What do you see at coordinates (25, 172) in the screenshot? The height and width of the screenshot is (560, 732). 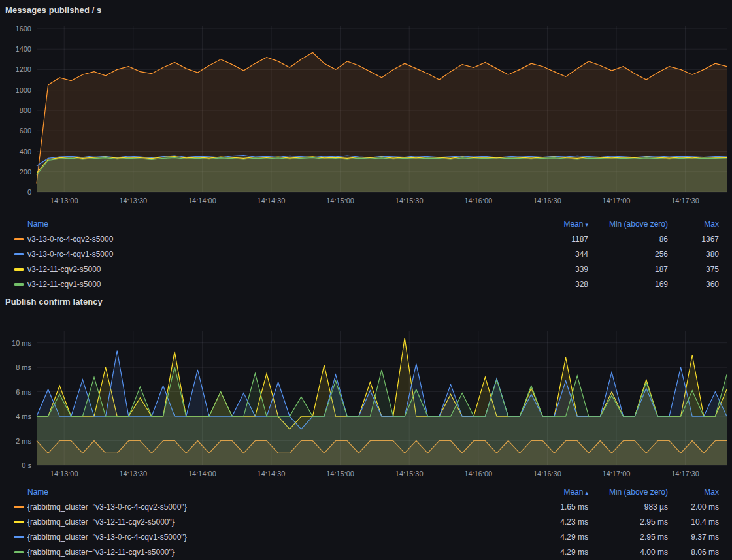 I see `svg-text: 200` at bounding box center [25, 172].